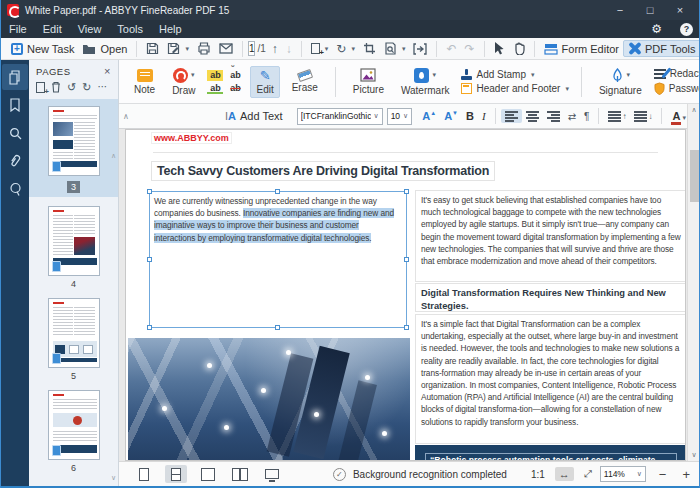 The height and width of the screenshot is (488, 700). Describe the element at coordinates (686, 474) in the screenshot. I see `zoom-in-button: +` at that location.